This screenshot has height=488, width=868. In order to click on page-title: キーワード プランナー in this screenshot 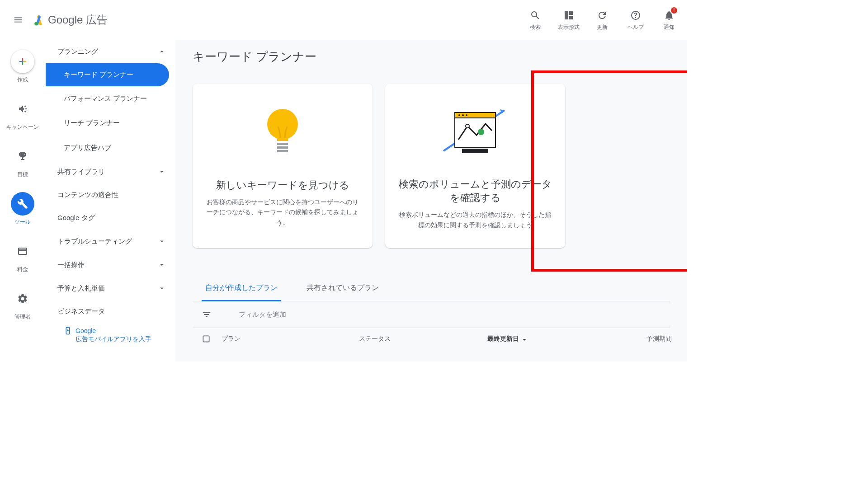, I will do `click(431, 57)`.